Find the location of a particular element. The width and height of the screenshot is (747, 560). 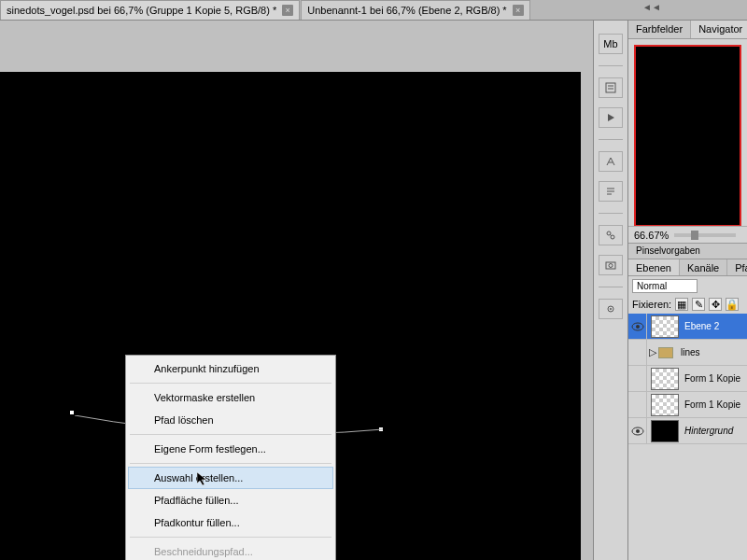

tab-paths: Pfade is located at coordinates (738, 267).